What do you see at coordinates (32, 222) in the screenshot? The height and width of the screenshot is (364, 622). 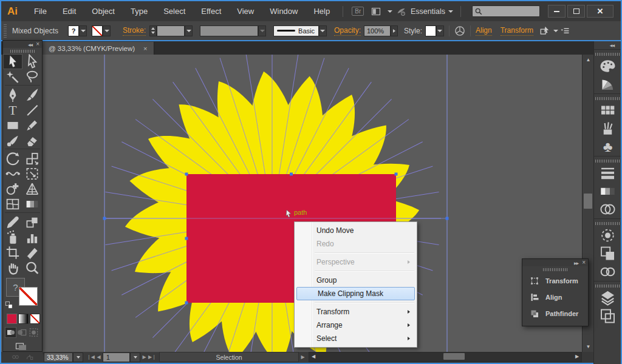 I see `tool-blend` at bounding box center [32, 222].